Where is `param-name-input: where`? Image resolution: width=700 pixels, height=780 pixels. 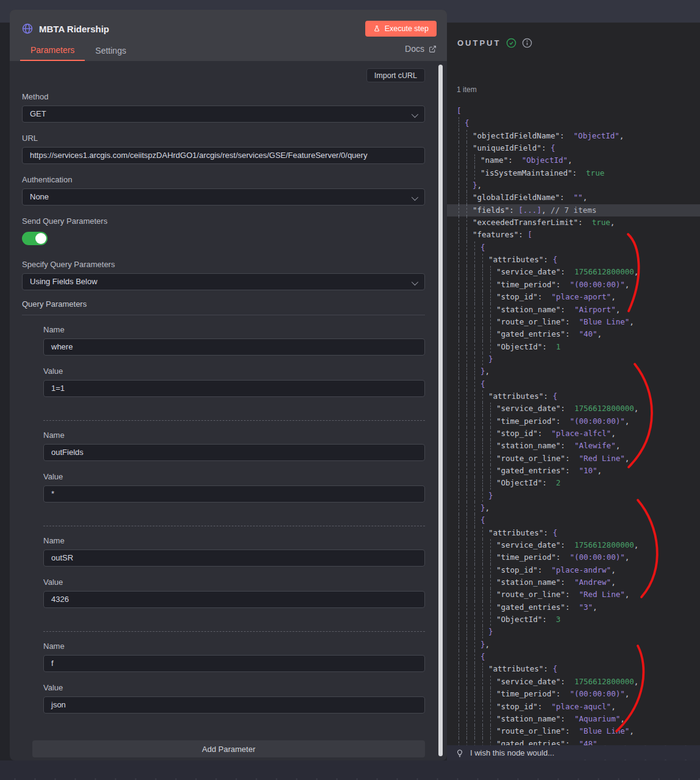
param-name-input: where is located at coordinates (234, 347).